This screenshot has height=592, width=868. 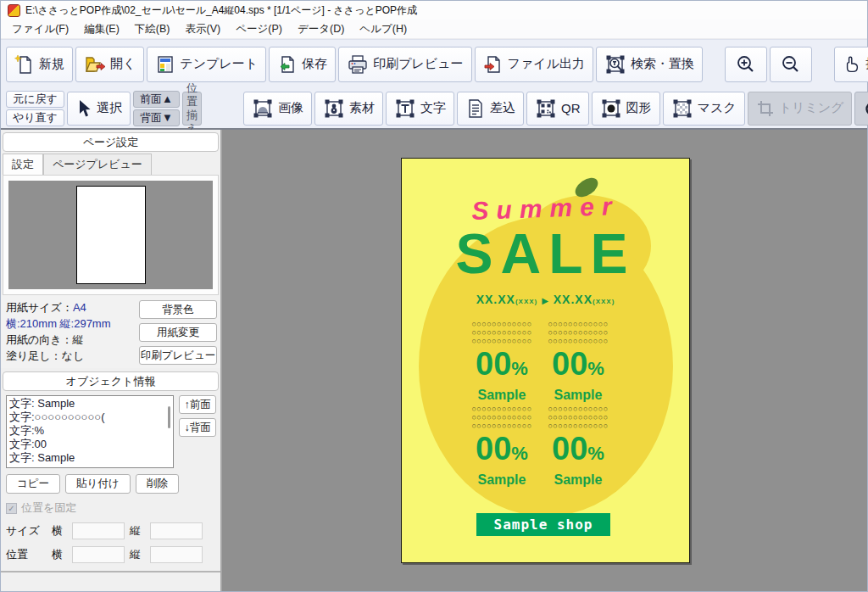 What do you see at coordinates (543, 524) in the screenshot?
I see `shop-name-banner: Sample shop` at bounding box center [543, 524].